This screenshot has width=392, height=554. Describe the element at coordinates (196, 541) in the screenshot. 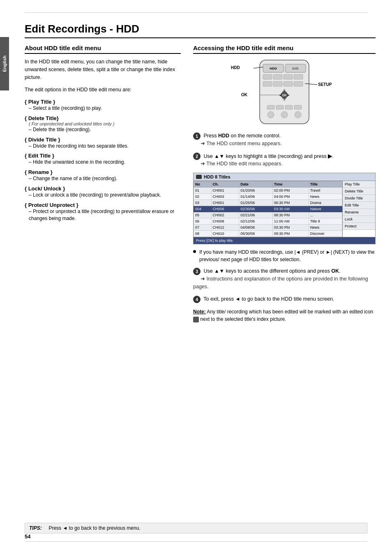

I see `bottom-decorative-line` at that location.